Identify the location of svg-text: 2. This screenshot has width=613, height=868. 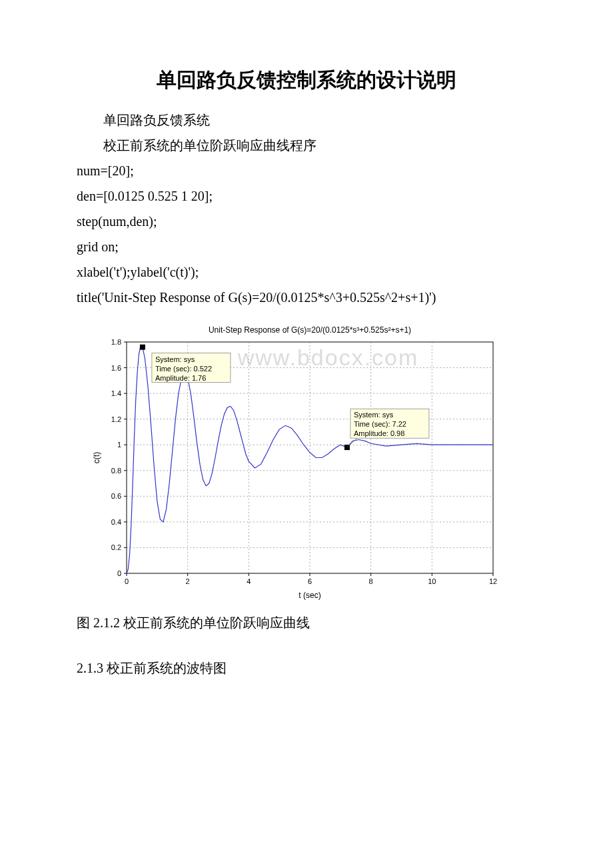
(188, 581).